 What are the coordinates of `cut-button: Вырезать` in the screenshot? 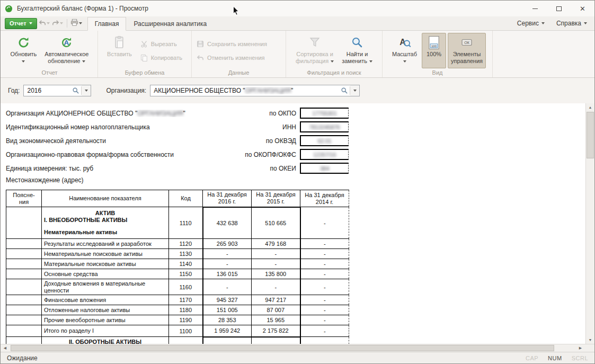 It's located at (161, 44).